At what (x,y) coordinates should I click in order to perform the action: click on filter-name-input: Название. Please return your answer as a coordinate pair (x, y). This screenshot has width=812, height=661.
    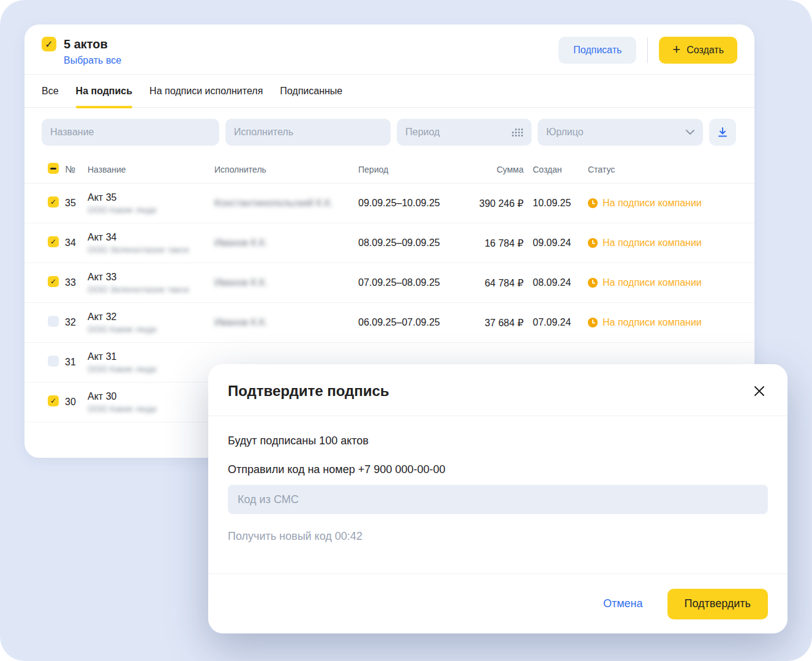
    Looking at the image, I should click on (130, 132).